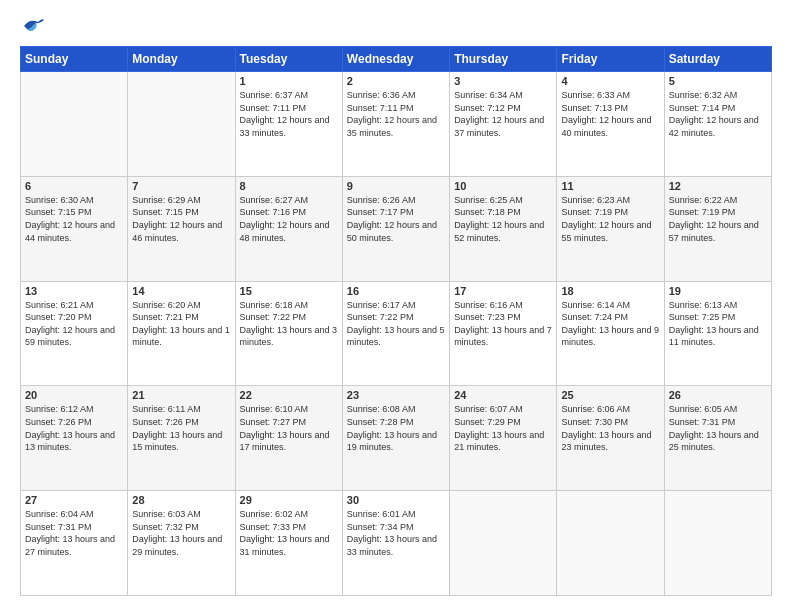  I want to click on day-number: 19, so click(718, 291).